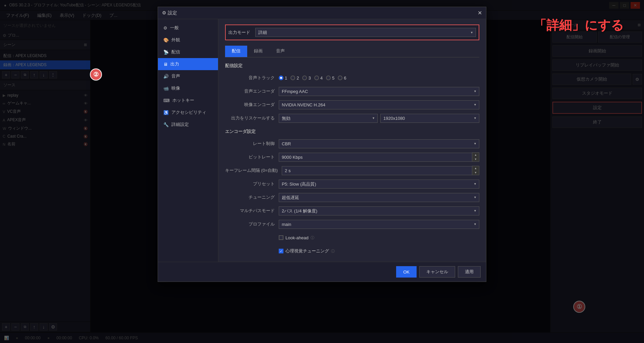 This screenshot has width=644, height=343. Describe the element at coordinates (379, 105) in the screenshot. I see `video-encoder-select: NVIDIA NVENC H.264` at that location.